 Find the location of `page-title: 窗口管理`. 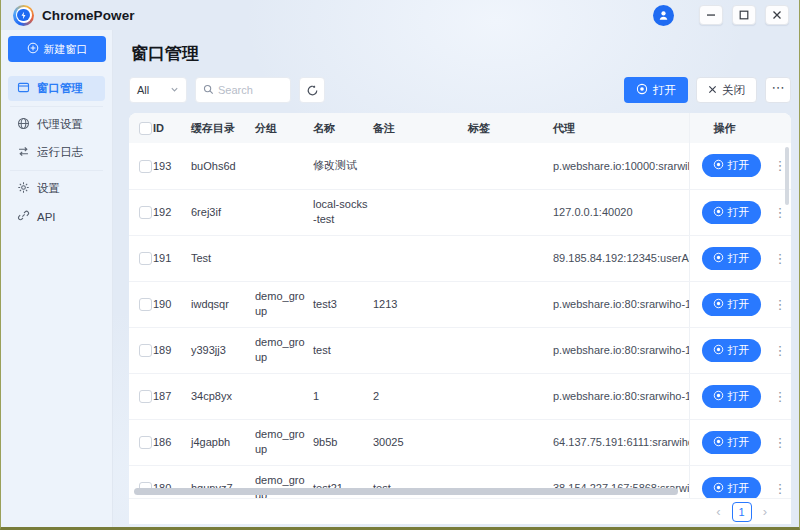

page-title: 窗口管理 is located at coordinates (461, 54).